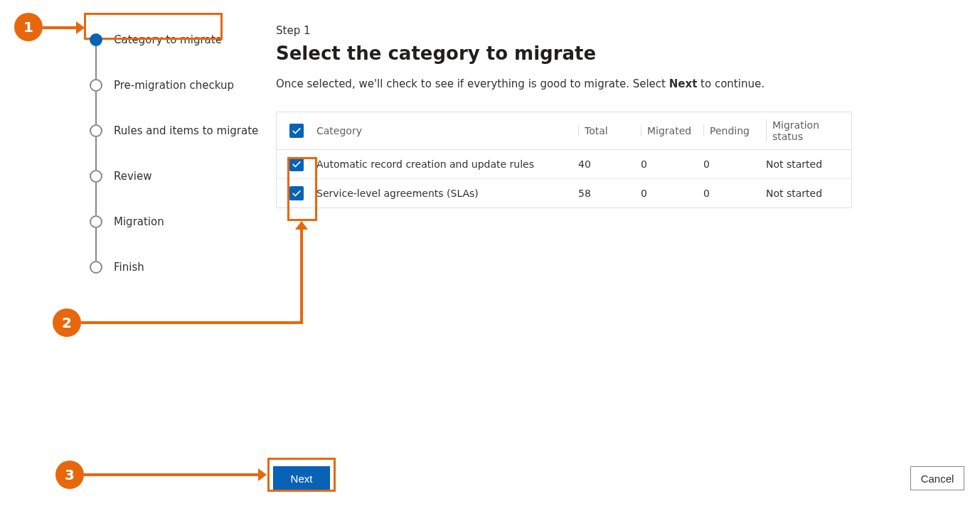  I want to click on select-all-checkbox, so click(297, 131).